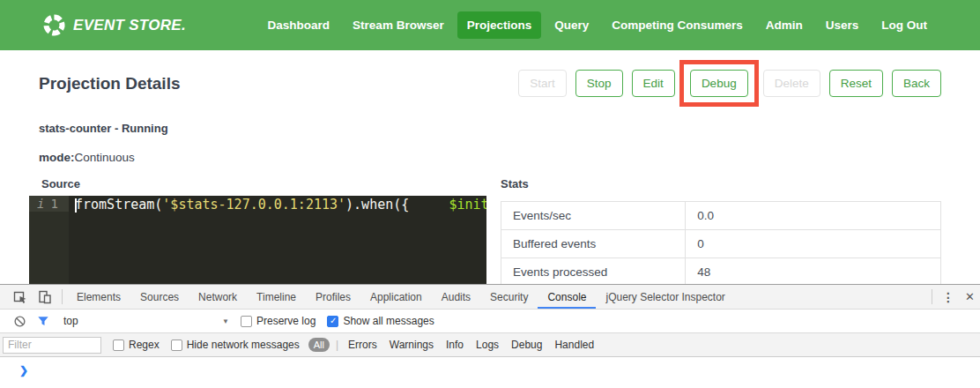 The width and height of the screenshot is (980, 388). Describe the element at coordinates (300, 25) in the screenshot. I see `nav-item: Dashboard` at that location.